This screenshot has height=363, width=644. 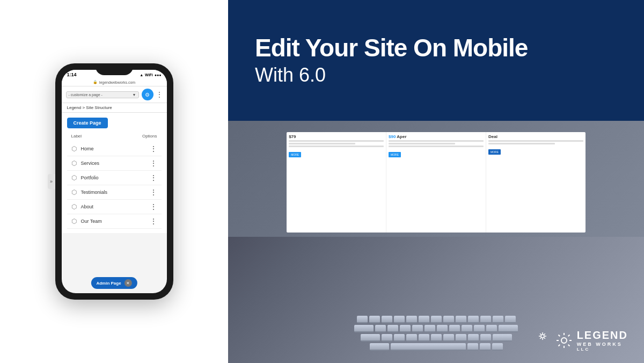 I want to click on options-header: Options, so click(x=150, y=136).